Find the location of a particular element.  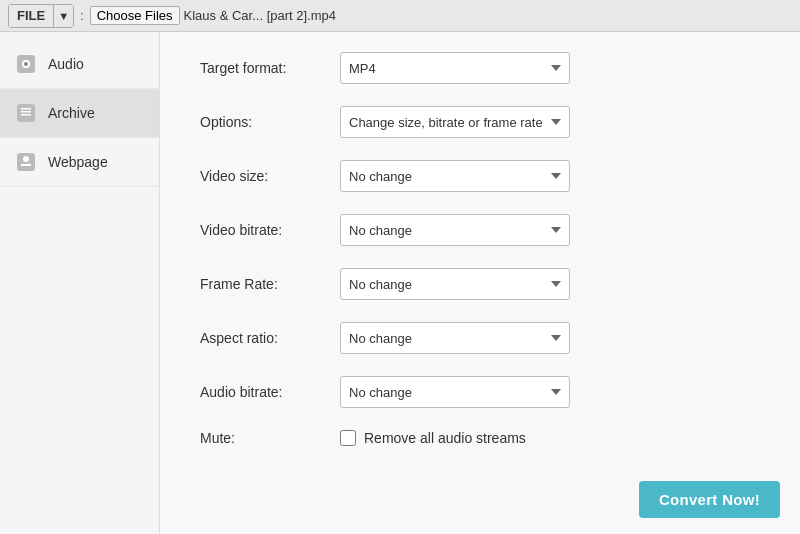

audio-bitrate-label: Audio bitrate: is located at coordinates (270, 392).